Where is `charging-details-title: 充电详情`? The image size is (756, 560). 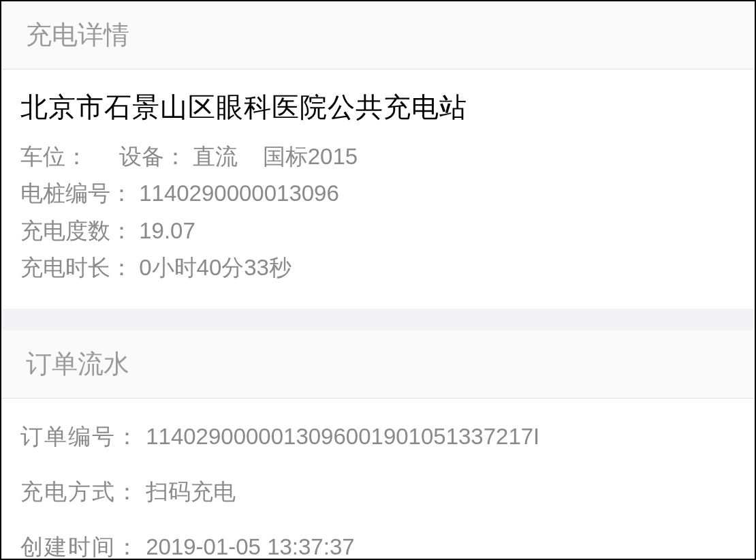 charging-details-title: 充电详情 is located at coordinates (78, 35).